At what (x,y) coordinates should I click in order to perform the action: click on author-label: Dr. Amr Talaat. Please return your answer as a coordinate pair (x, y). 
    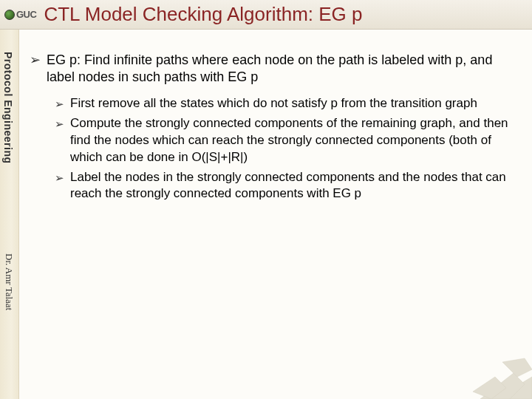
    Looking at the image, I should click on (9, 282).